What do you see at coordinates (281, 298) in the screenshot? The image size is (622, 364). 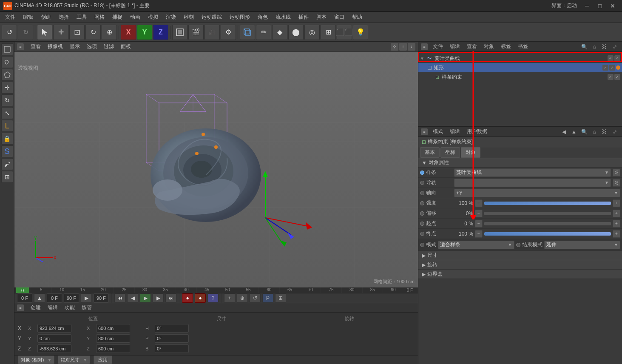 I see `key-btn-5: ⊞` at bounding box center [281, 298].